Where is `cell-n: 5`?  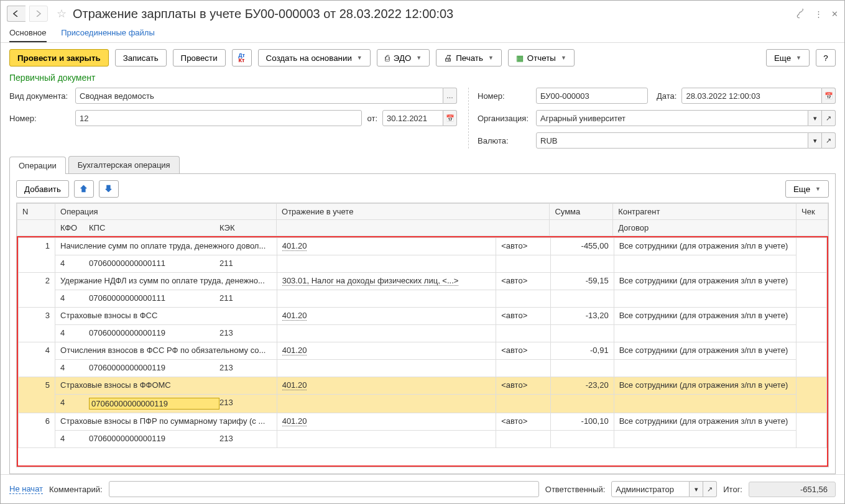 cell-n: 5 is located at coordinates (37, 395).